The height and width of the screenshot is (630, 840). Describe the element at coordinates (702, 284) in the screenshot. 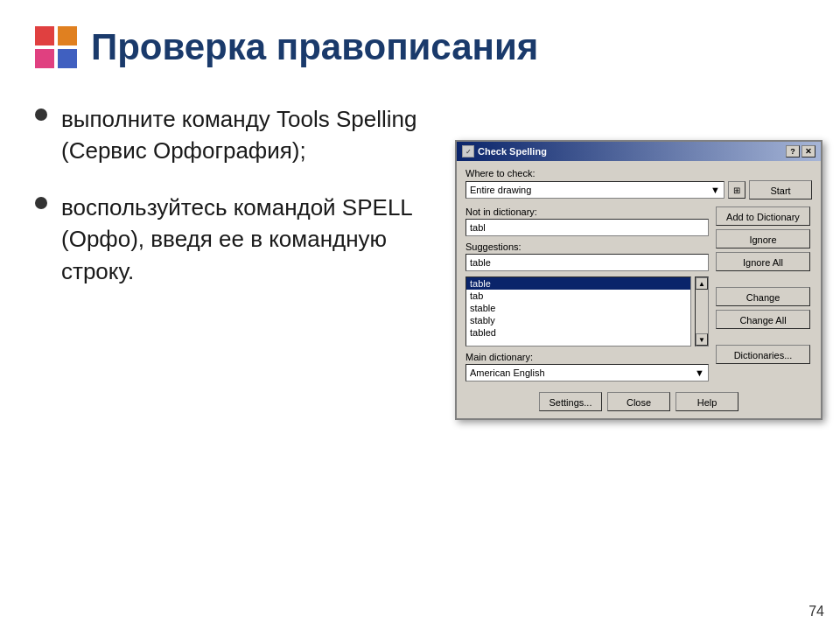

I see `scroll-up-icon: ▲` at that location.